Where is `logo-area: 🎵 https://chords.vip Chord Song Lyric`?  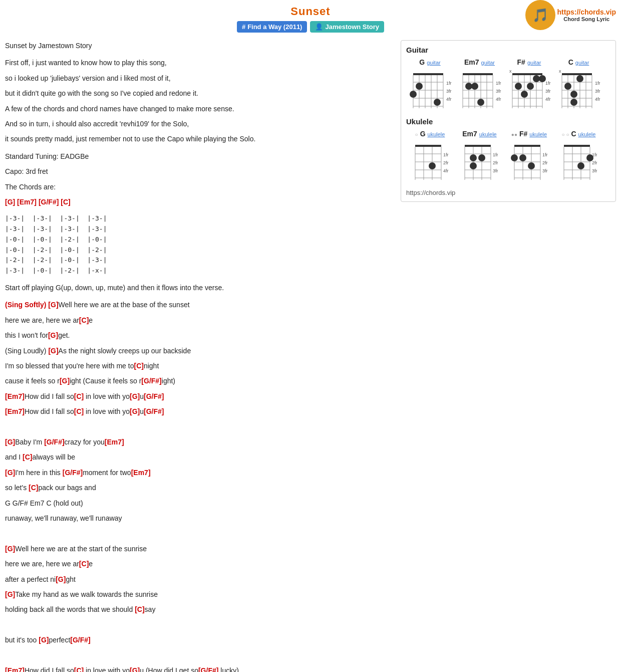
logo-area: 🎵 https://chords.vip Chord Song Lyric is located at coordinates (571, 15).